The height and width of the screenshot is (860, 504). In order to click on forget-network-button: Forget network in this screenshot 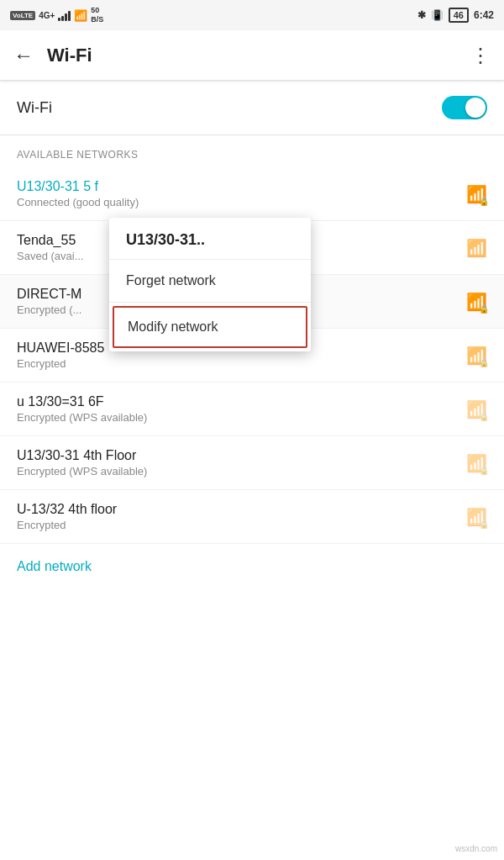, I will do `click(210, 281)`.